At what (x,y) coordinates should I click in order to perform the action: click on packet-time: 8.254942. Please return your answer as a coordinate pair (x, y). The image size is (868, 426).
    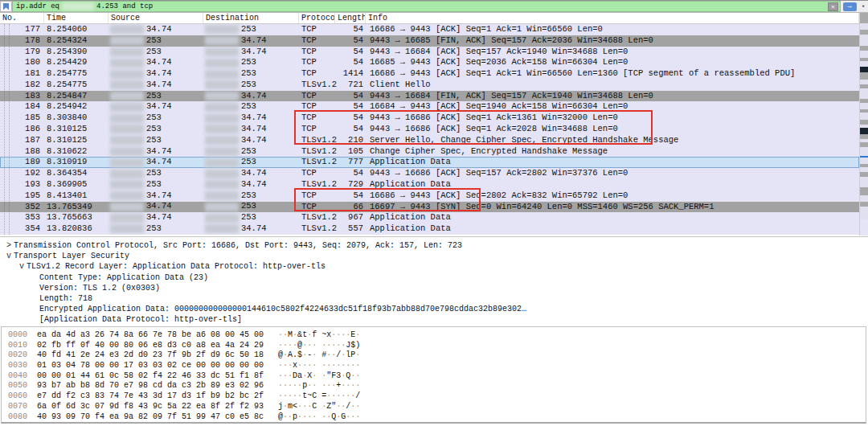
    Looking at the image, I should click on (76, 107).